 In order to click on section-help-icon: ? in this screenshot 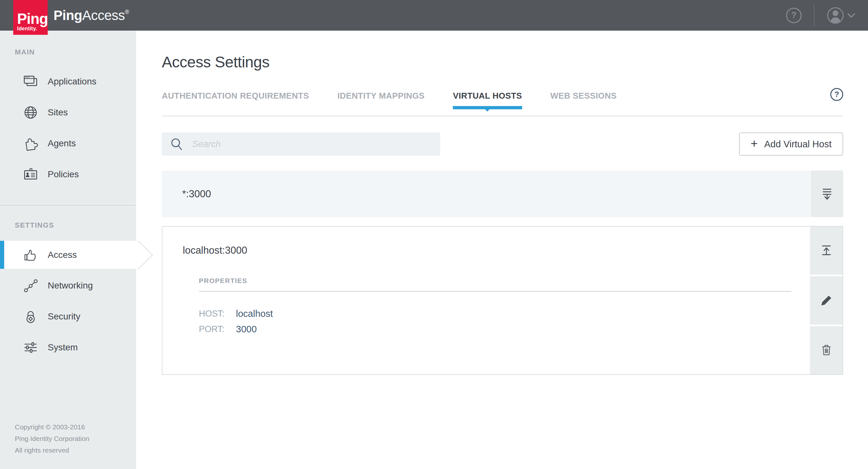, I will do `click(837, 94)`.